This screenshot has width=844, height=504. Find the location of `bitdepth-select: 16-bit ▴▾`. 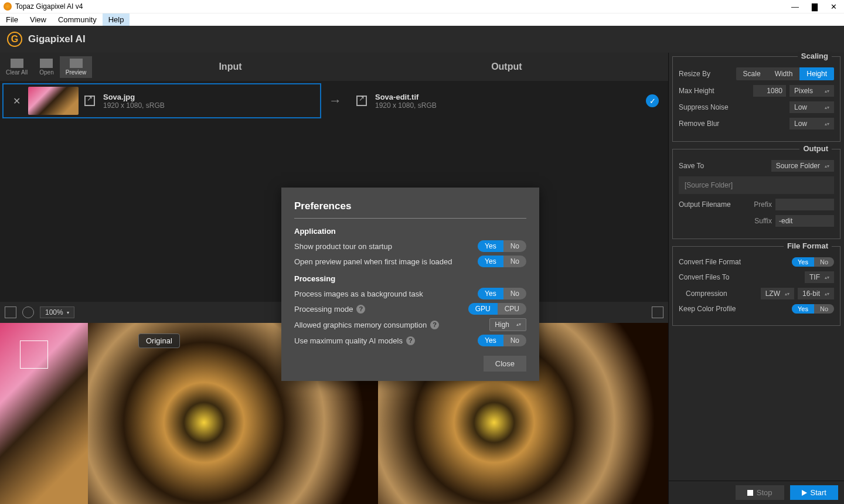

bitdepth-select: 16-bit ▴▾ is located at coordinates (816, 294).